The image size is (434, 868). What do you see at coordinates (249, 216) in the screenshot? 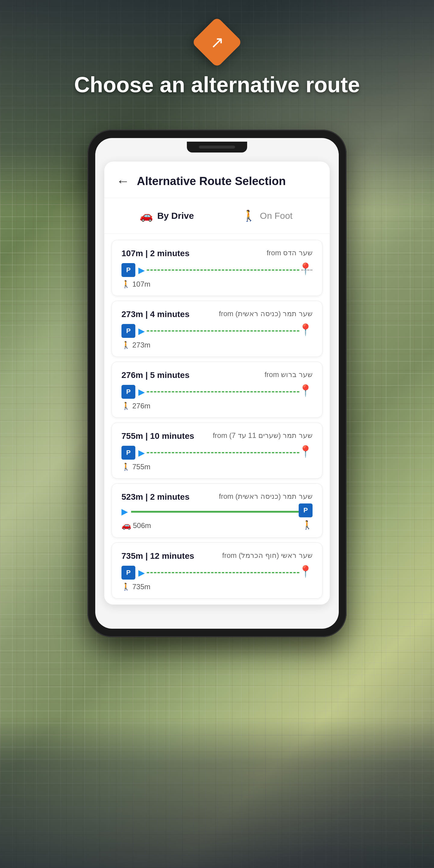
I see `walk-icon-tab: 🚶` at bounding box center [249, 216].